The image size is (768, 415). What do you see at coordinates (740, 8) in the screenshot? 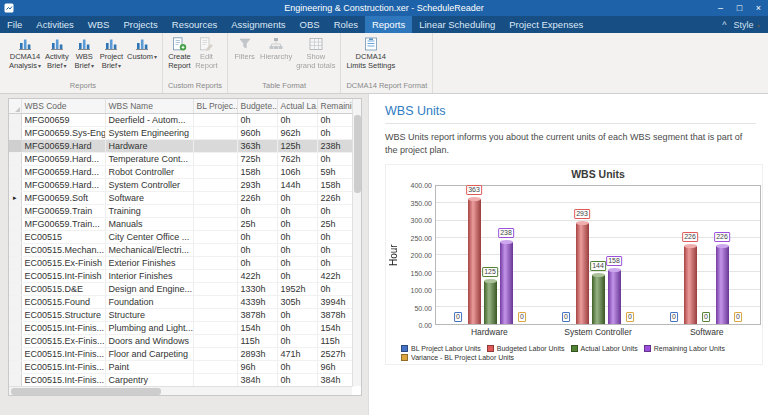
I see `maximize-button: □` at bounding box center [740, 8].